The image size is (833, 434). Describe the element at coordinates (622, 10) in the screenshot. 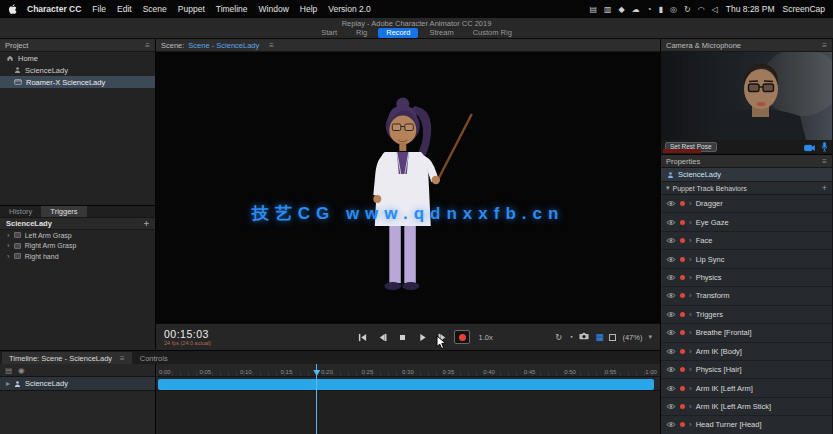

I see `dropbox-icon: ◆` at that location.